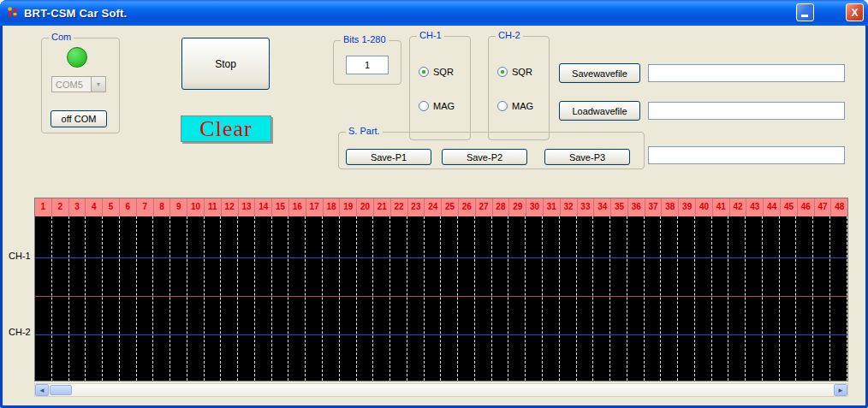  I want to click on scope-column-number: 12, so click(230, 207).